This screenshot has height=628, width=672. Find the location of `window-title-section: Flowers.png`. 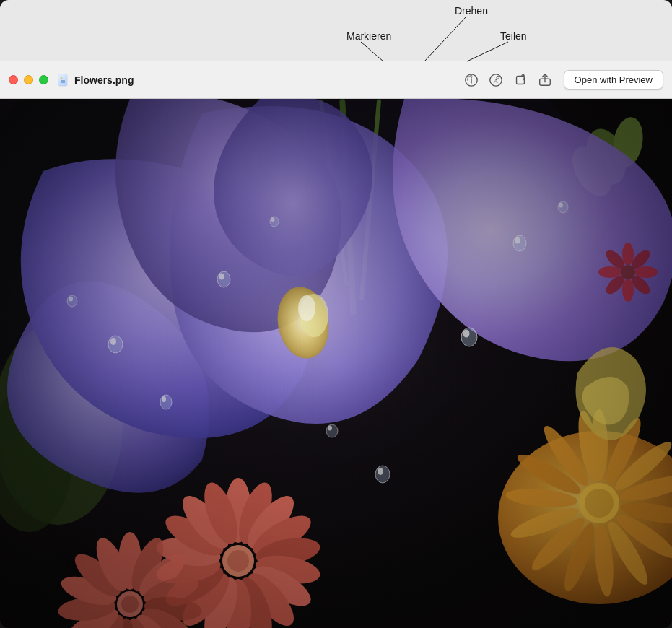

window-title-section: Flowers.png is located at coordinates (258, 80).